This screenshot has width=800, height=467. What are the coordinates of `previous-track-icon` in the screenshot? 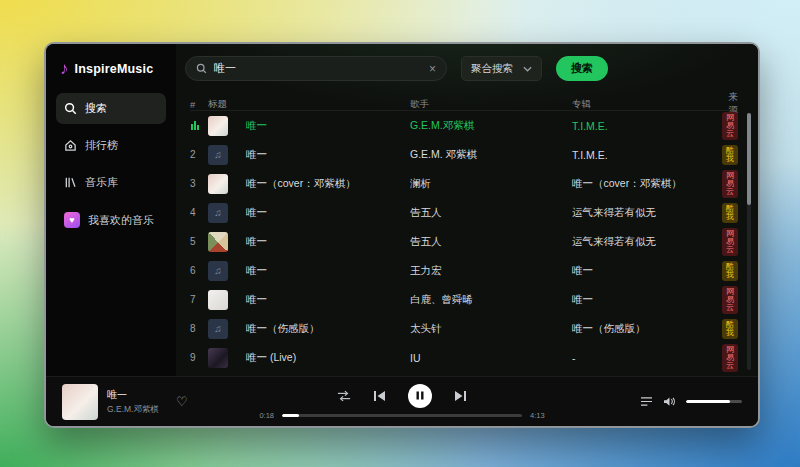 It's located at (380, 396).